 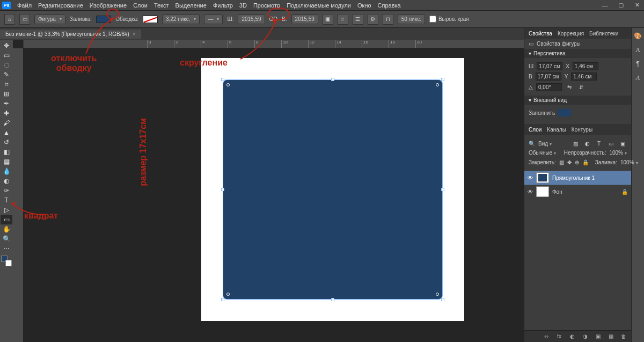 I want to click on menu-text: Текст, so click(x=162, y=5).